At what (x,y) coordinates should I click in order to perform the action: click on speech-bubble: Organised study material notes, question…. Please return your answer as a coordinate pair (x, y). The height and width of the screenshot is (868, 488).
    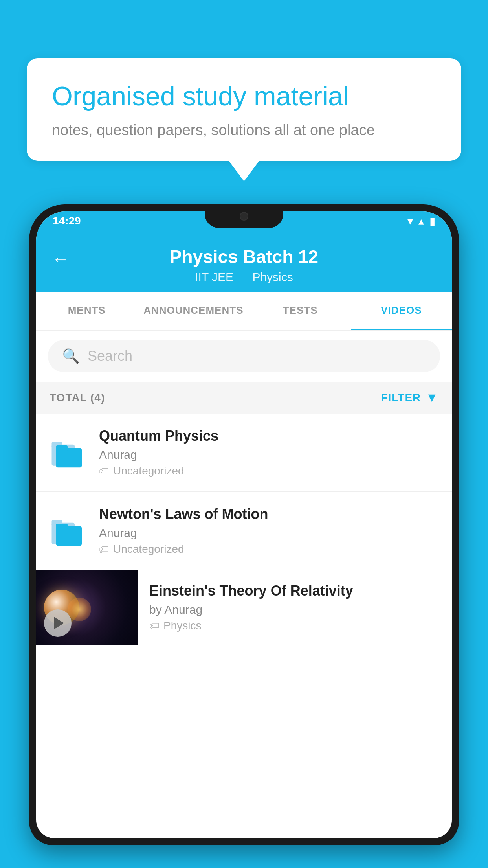
    Looking at the image, I should click on (244, 109).